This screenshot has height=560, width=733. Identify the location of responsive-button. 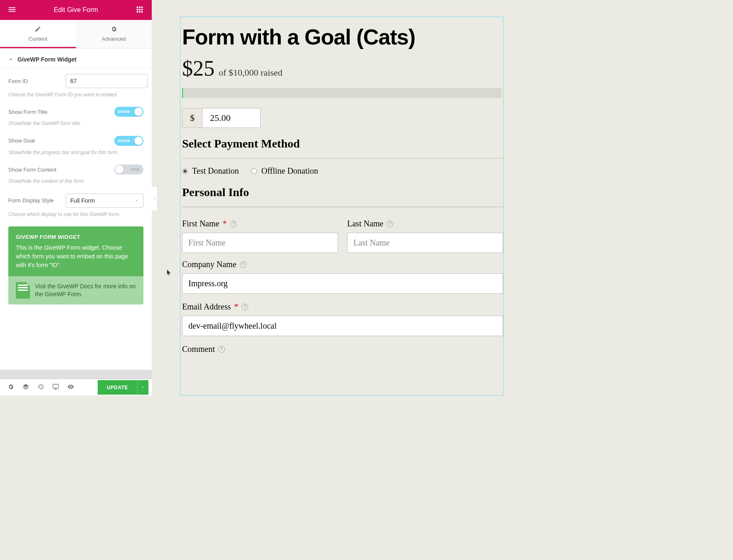
(56, 387).